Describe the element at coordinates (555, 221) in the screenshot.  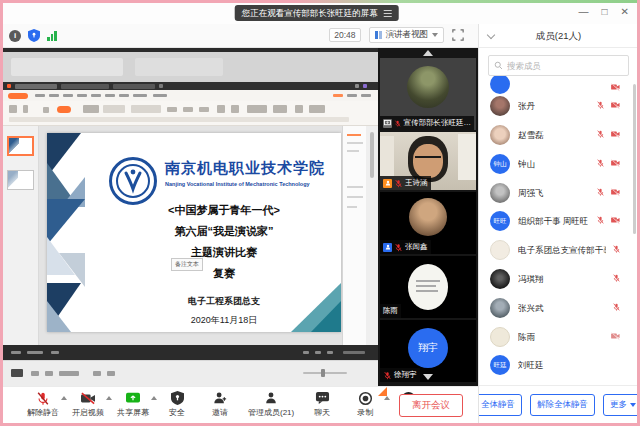
I see `member-row: 旺旺 组织部干事 周旺旺` at that location.